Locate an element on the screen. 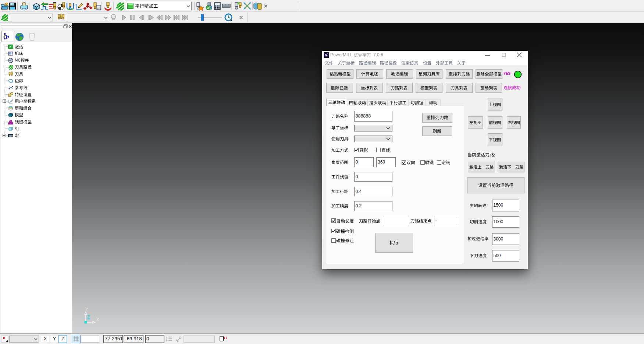 The image size is (644, 344). svg-text: MACRO is located at coordinates (11, 136).